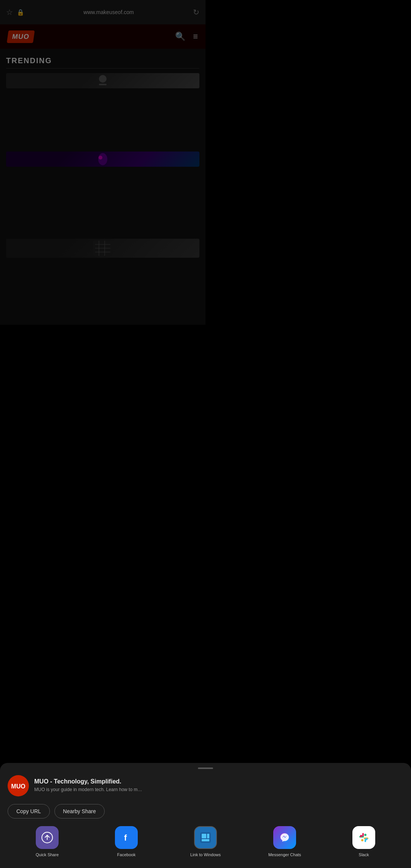 The height and width of the screenshot is (868, 411). What do you see at coordinates (186, 37) in the screenshot?
I see `header-icons: 🔍 ≡` at bounding box center [186, 37].